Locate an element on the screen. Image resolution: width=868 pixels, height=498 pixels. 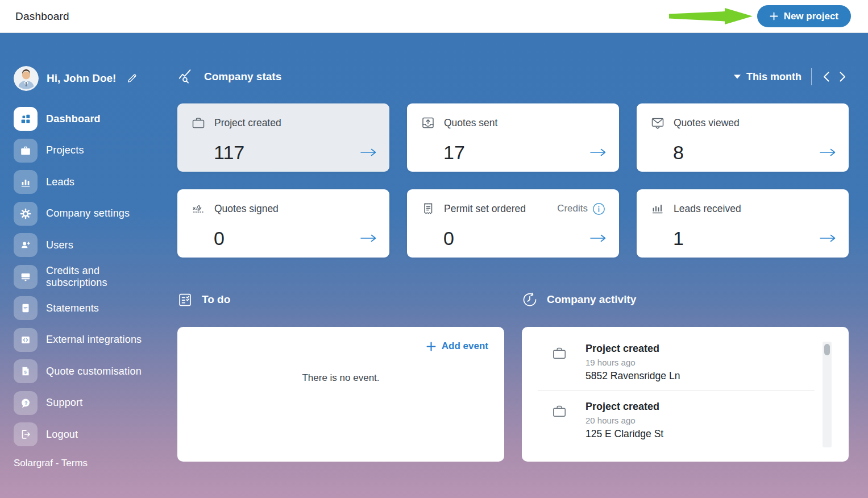
stat-card-value: 8 is located at coordinates (679, 152).